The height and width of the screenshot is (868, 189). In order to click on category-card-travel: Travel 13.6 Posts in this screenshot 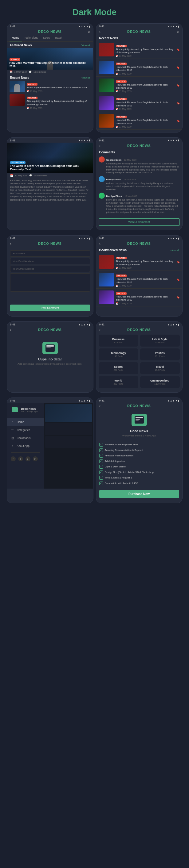, I will do `click(160, 368)`.